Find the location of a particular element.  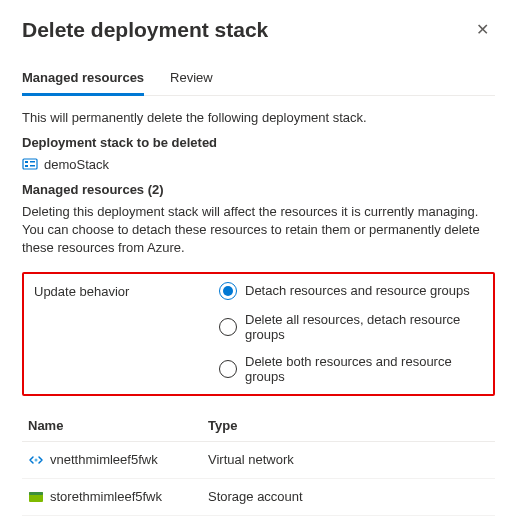

radio-detach: Detach resources and resource groups is located at coordinates (351, 291).